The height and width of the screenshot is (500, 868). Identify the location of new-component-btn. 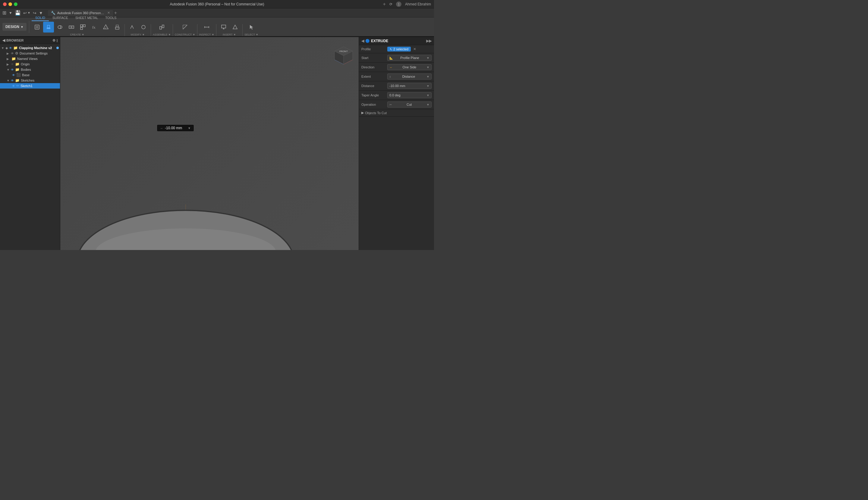
(37, 27).